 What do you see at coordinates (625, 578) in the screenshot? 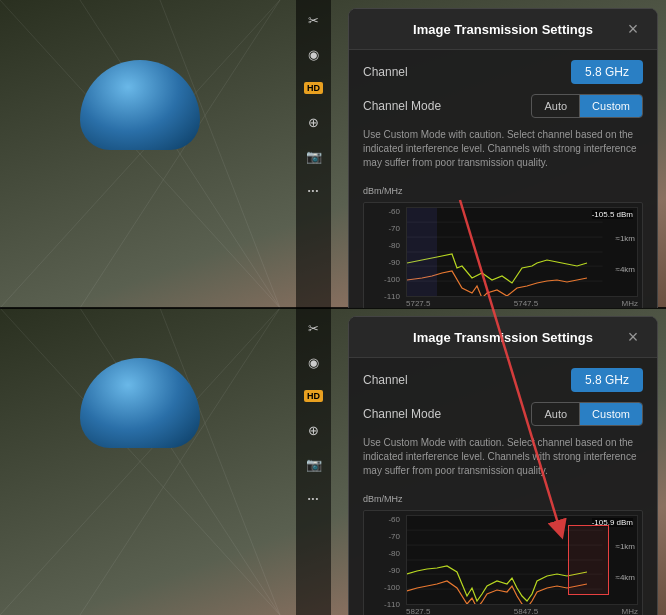
I see `legend-4km-bottom: ≈4km` at bounding box center [625, 578].